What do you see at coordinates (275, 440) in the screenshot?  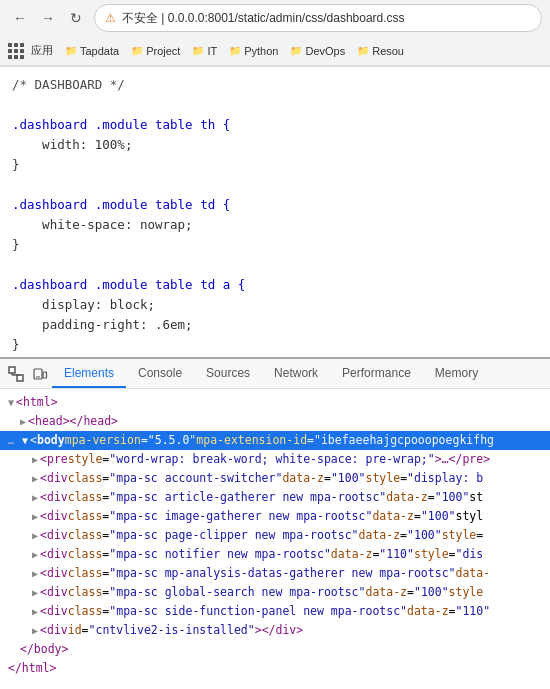 I see `dom-line-body-selected: … ▼ <body mpa-version="5.5.0" mpa-extens…` at bounding box center [275, 440].